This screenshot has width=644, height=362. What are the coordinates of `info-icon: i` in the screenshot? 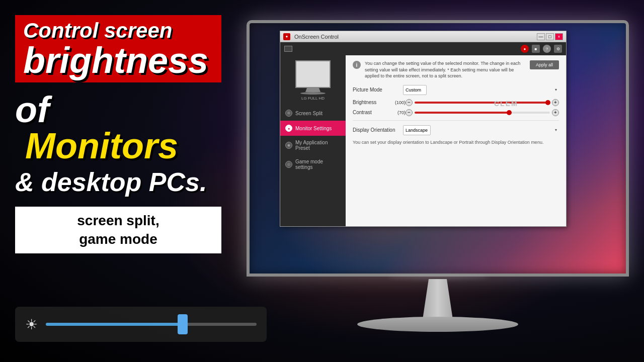 It's located at (357, 65).